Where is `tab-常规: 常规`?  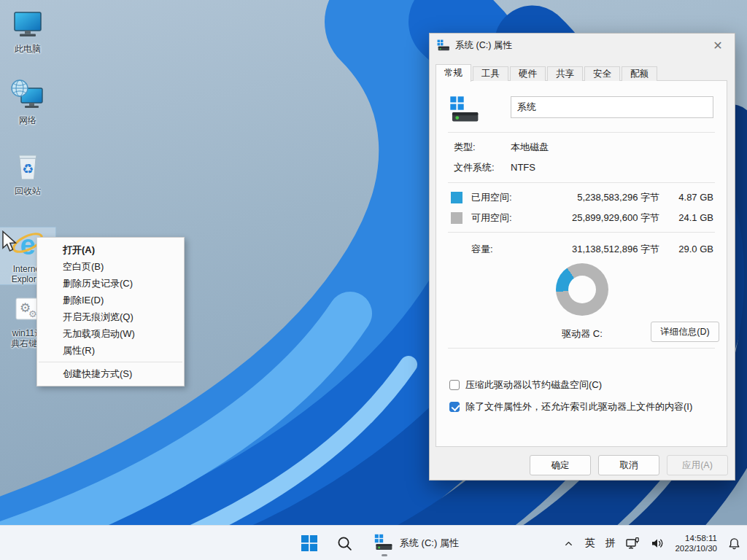 tab-常规: 常规 is located at coordinates (454, 73).